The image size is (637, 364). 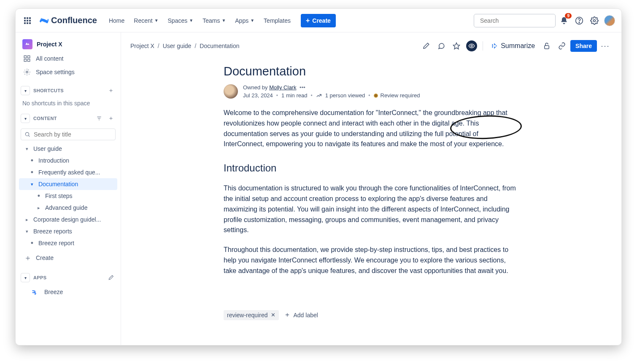 I want to click on tree-breeze-reports: ▾Breeze reports, so click(x=68, y=231).